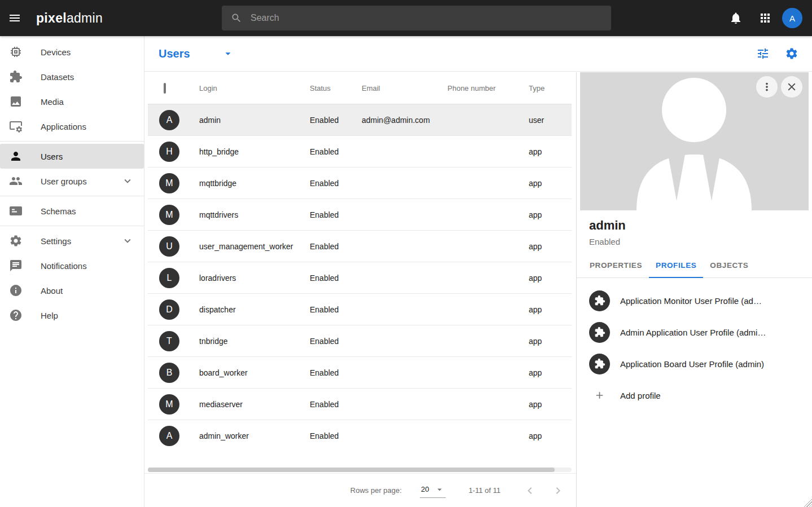 The height and width of the screenshot is (507, 812). Describe the element at coordinates (530, 491) in the screenshot. I see `previous-page-button` at that location.